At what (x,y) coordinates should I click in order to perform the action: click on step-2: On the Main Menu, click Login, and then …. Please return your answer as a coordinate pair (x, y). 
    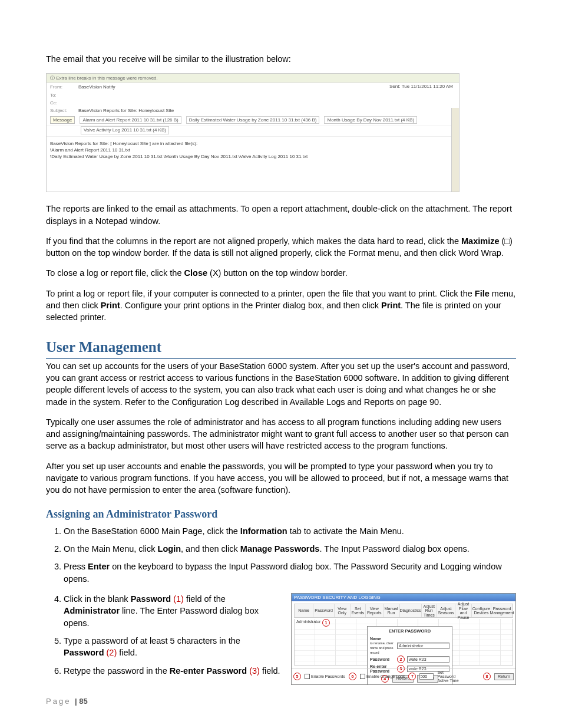
    Looking at the image, I should click on (290, 549).